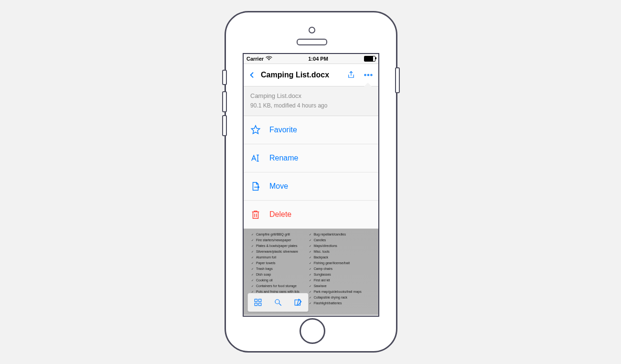 The image size is (621, 364). What do you see at coordinates (256, 186) in the screenshot?
I see `move-icon` at bounding box center [256, 186].